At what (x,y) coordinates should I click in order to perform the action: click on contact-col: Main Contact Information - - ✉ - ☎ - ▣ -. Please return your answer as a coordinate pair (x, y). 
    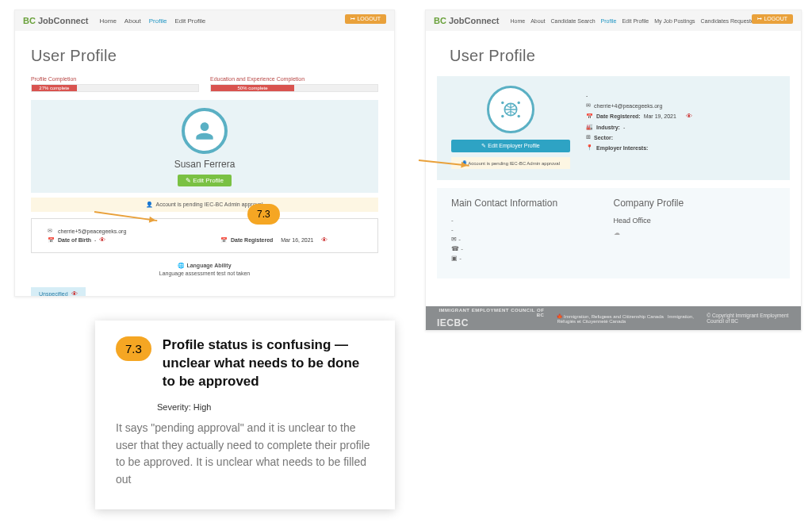
    Looking at the image, I should click on (533, 231).